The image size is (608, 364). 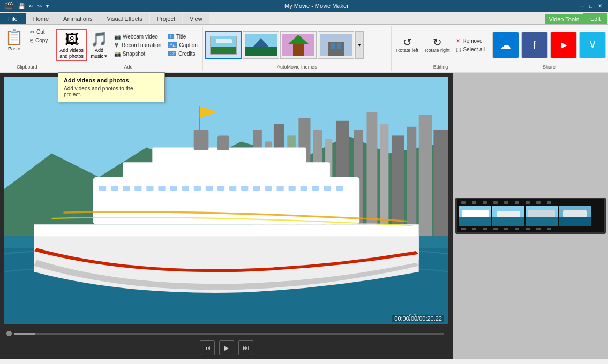 I want to click on add-music-icon: 🎵, so click(x=99, y=40).